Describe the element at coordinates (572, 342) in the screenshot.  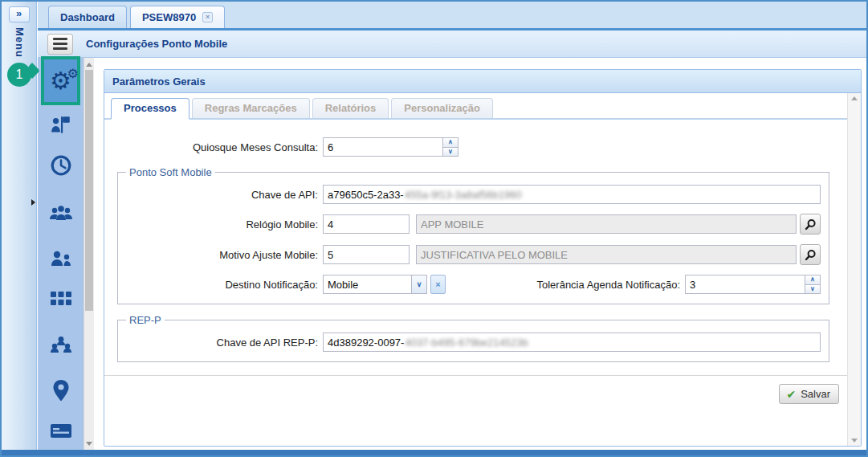
I see `chave-api-rep-p-field: 4d389292-0097- 4037-b495-679be214523b` at that location.